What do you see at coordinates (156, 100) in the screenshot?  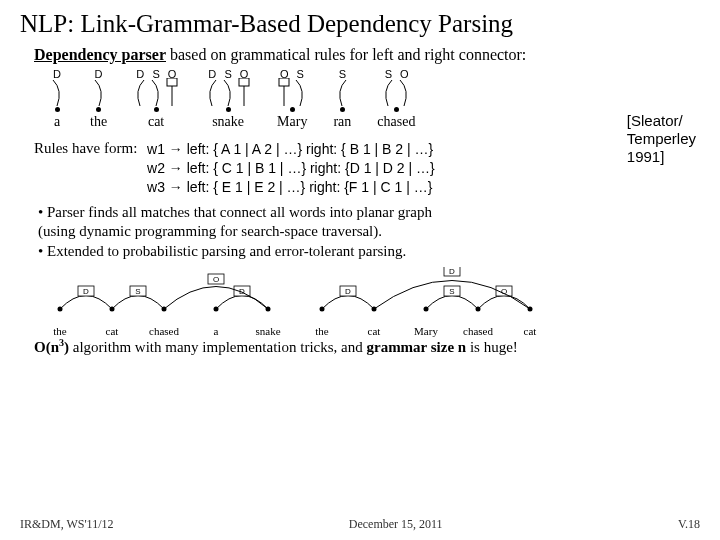 I see `word-diagram: DSOcat` at bounding box center [156, 100].